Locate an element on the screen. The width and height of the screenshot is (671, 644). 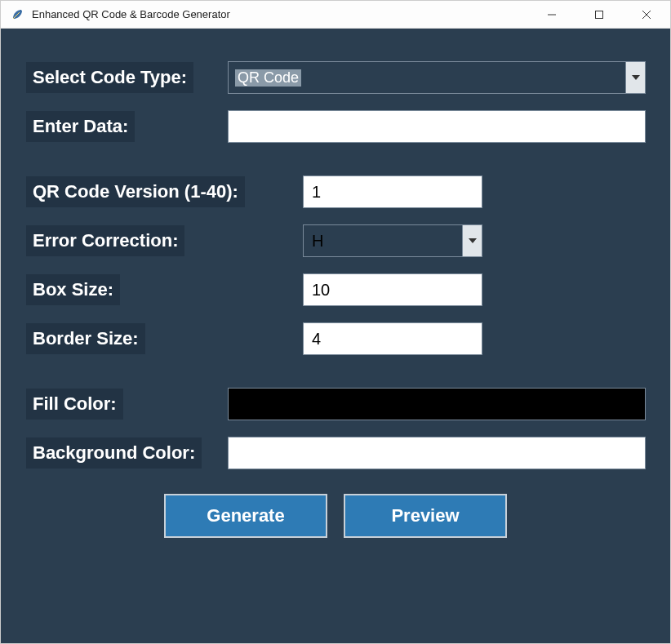
minimize-button is located at coordinates (552, 15).